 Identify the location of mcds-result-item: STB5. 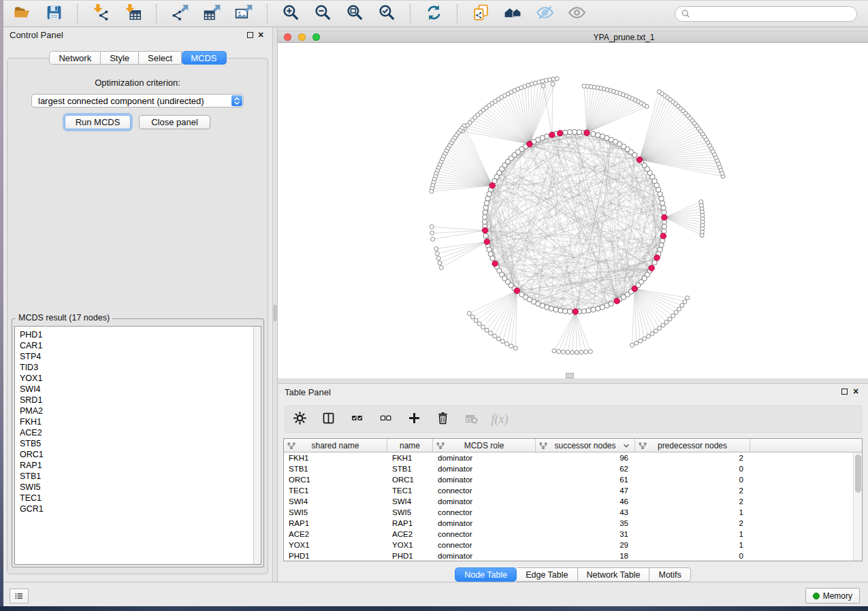
(133, 444).